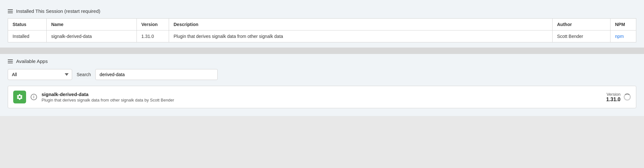 This screenshot has height=168, width=644. Describe the element at coordinates (582, 24) in the screenshot. I see `col-header-author: Author` at that location.